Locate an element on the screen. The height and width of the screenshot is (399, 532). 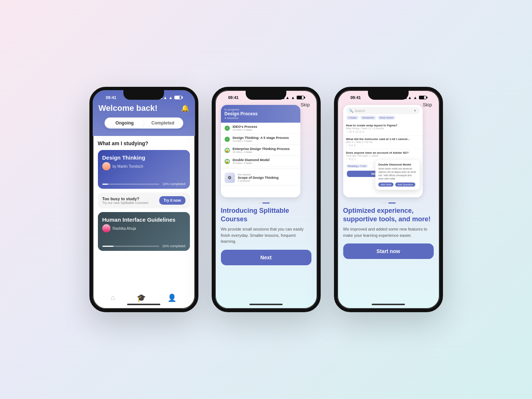
forum-title-3: Does anyone have an account of Adobe XD? is located at coordinates (383, 153).